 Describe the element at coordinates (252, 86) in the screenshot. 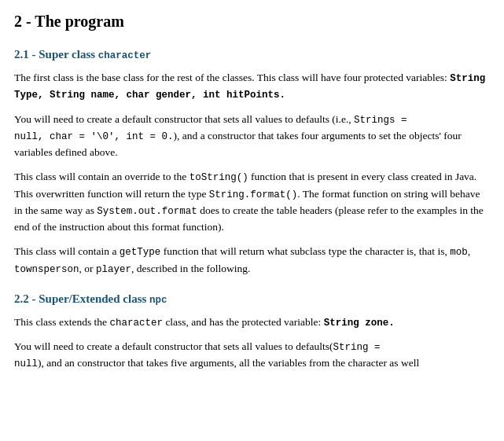

I see `paragraph-1: The first class is the base class for th…` at that location.